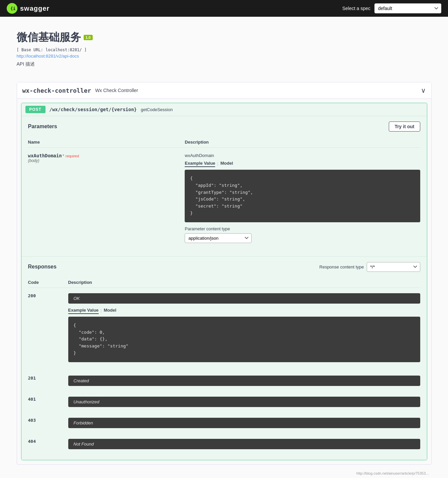 The width and height of the screenshot is (448, 478). I want to click on content-type-area: Parameter content type application/json, so click(302, 235).